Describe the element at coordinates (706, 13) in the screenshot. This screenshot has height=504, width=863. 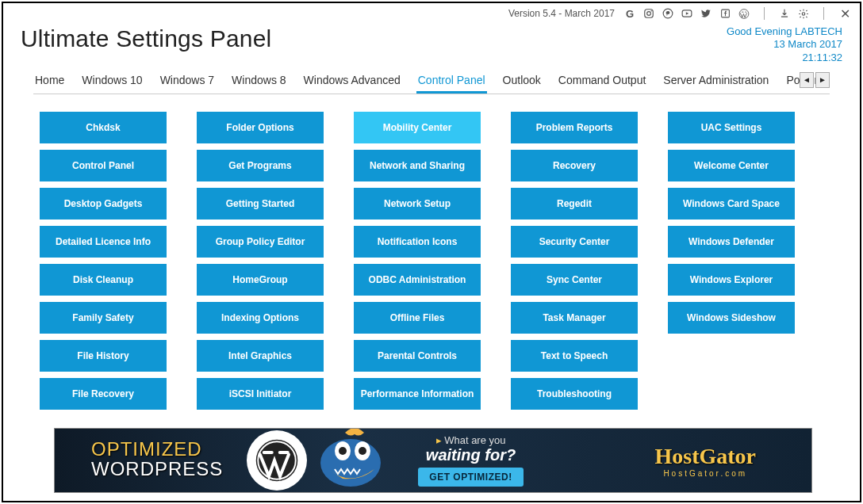
I see `twitter-icon` at that location.